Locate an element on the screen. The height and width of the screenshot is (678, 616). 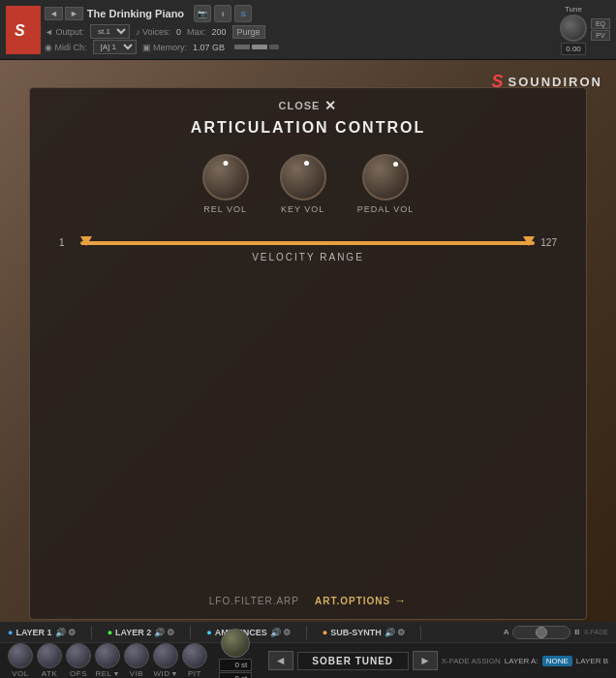
ext-range-knob is located at coordinates (235, 643).